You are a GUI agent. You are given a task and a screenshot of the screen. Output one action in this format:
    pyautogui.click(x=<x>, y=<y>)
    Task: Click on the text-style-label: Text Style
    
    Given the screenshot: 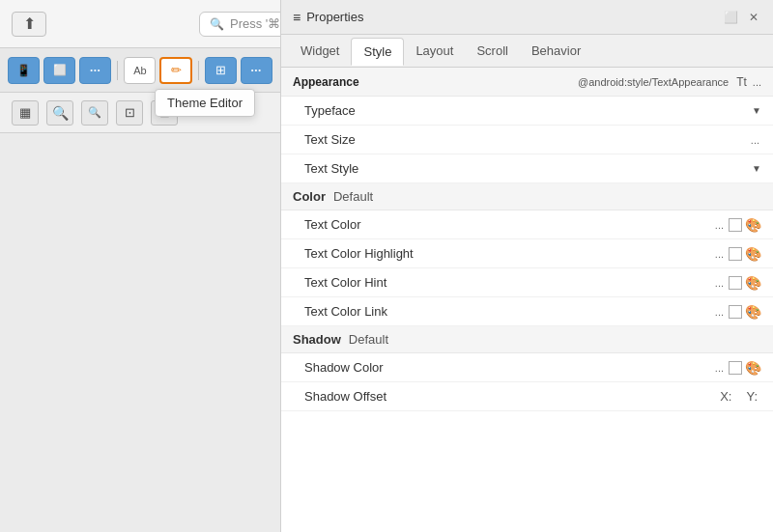 What is the action you would take?
    pyautogui.click(x=528, y=168)
    